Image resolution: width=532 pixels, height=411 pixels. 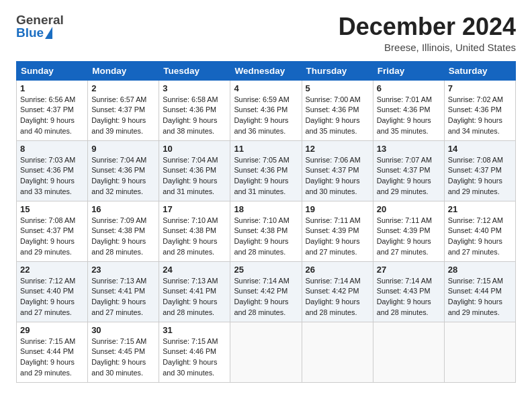 I want to click on day-number: 12, so click(x=337, y=149).